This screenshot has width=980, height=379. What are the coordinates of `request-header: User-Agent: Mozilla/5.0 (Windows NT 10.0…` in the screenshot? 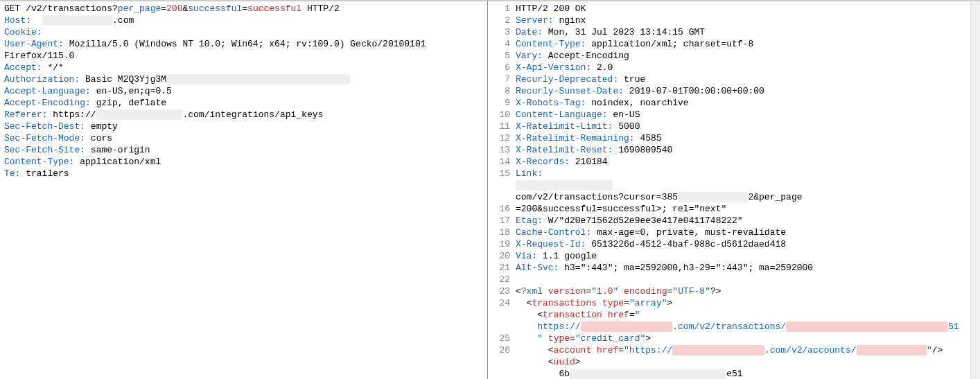 It's located at (244, 50).